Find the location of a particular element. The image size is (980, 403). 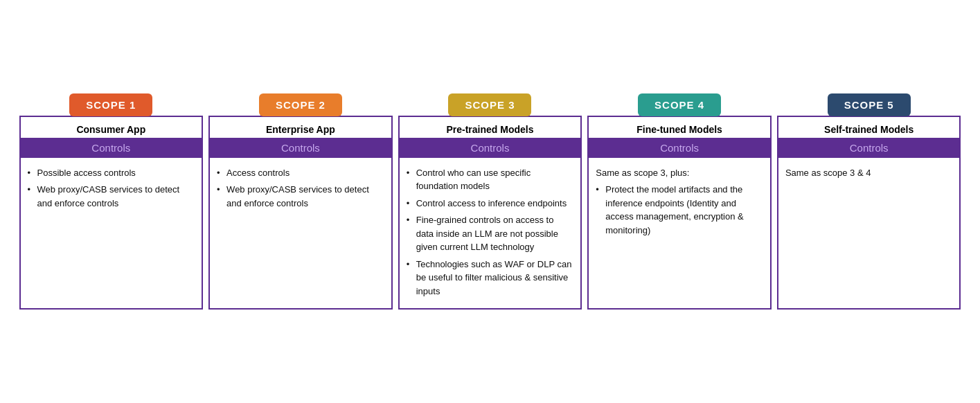

scope5-column: SCOPE 5 Self-trained Models Controls Sam… is located at coordinates (869, 202).